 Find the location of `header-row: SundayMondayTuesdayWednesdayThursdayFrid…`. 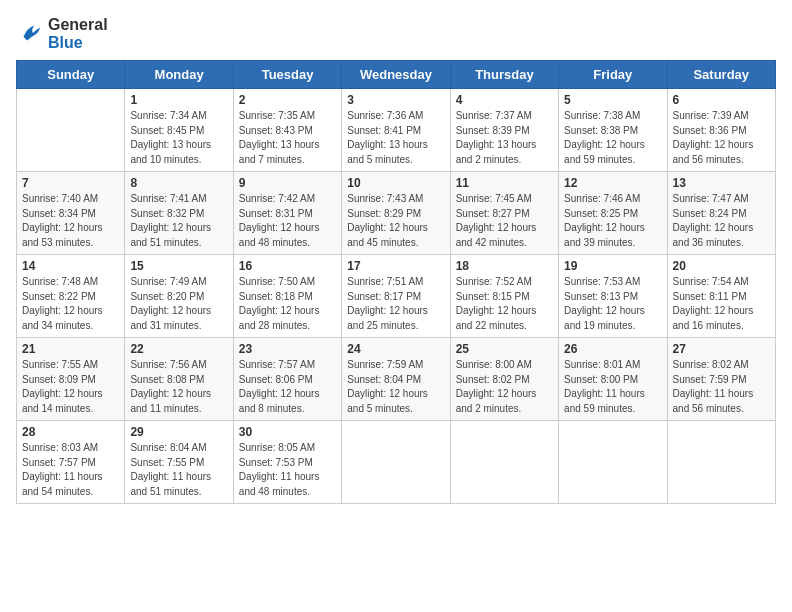

header-row: SundayMondayTuesdayWednesdayThursdayFrid… is located at coordinates (396, 75).